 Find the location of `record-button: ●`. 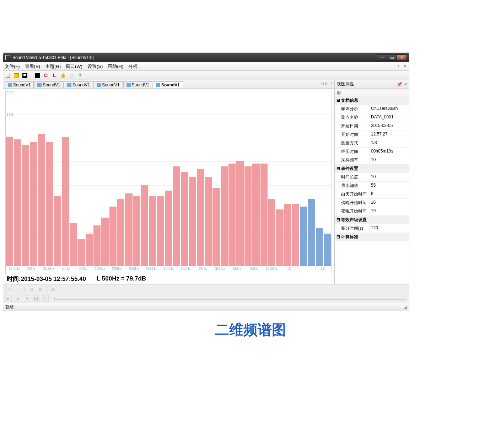

record-button: ● is located at coordinates (27, 298).